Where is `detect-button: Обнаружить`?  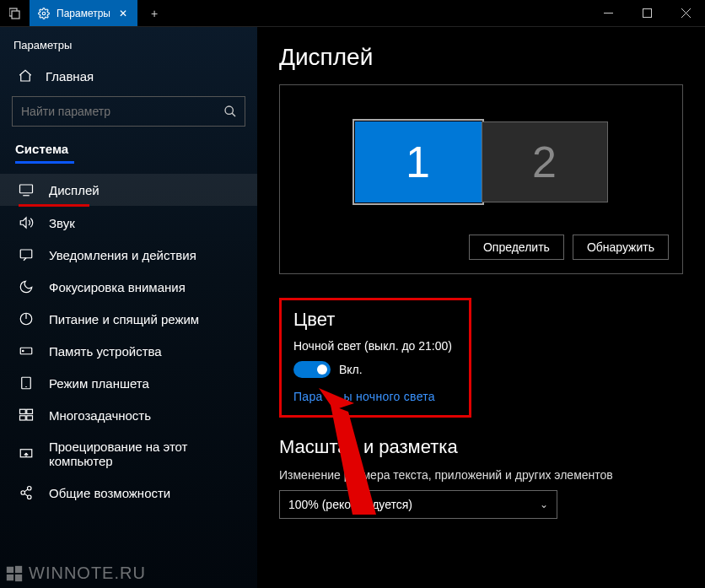
detect-button: Обнаружить is located at coordinates (621, 247).